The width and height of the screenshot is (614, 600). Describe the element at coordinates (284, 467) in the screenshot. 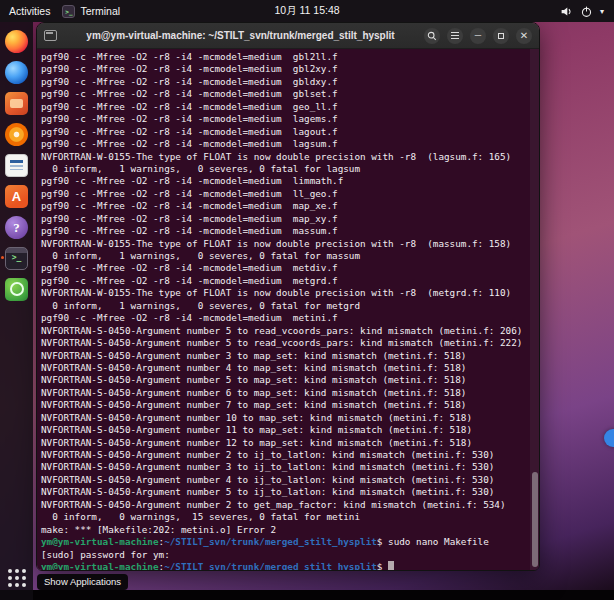

I see `terminal-line: NVFORTRAN-S-0450-Argument number 3 to ij…` at that location.